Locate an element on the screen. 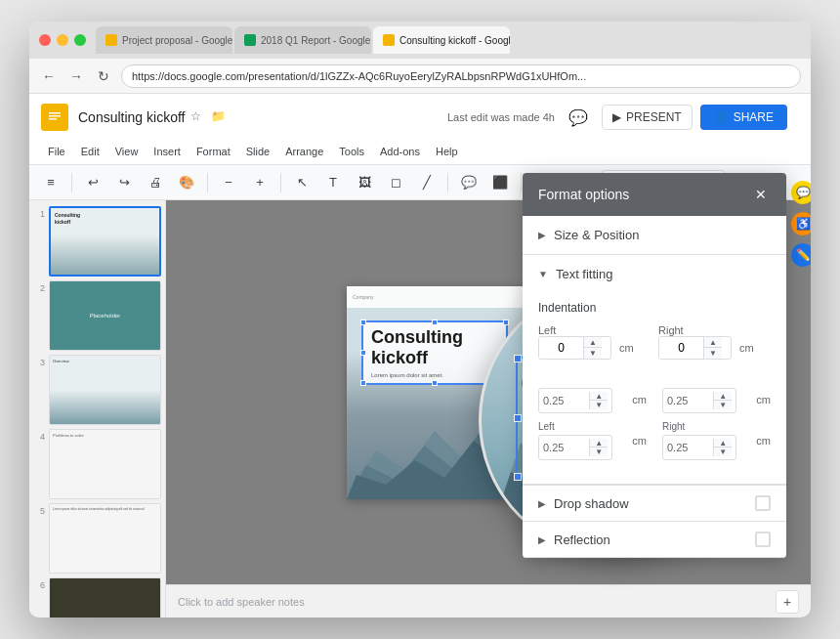 The height and width of the screenshot is (639, 840). slide-thumbnail-6: 6 Understandingthe market is located at coordinates (98, 598).